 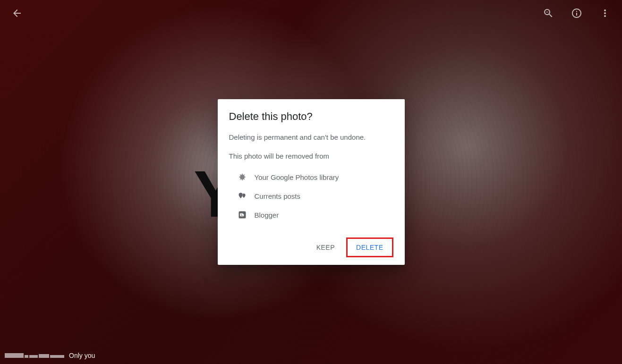 What do you see at coordinates (311, 138) in the screenshot?
I see `dialog-warning-text: Deleting is permanent and can't be undon…` at bounding box center [311, 138].